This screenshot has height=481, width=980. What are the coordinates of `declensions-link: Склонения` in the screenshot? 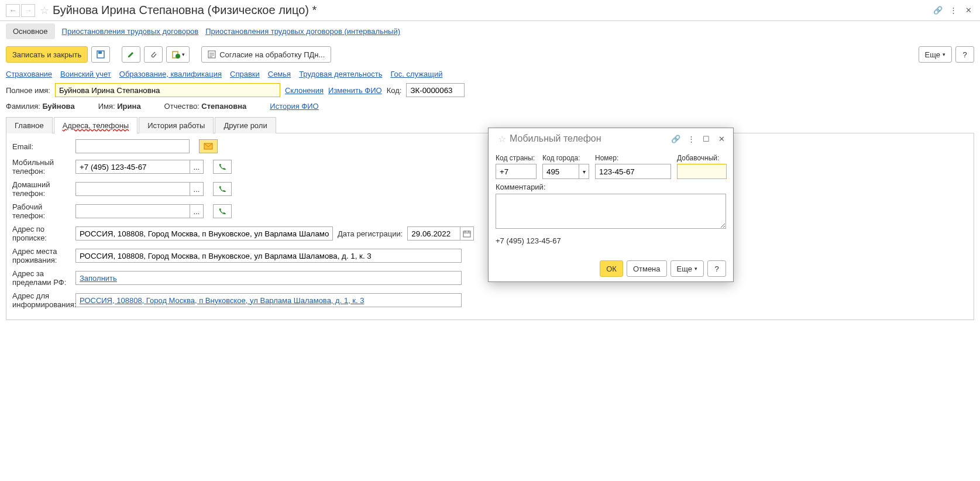 It's located at (304, 90).